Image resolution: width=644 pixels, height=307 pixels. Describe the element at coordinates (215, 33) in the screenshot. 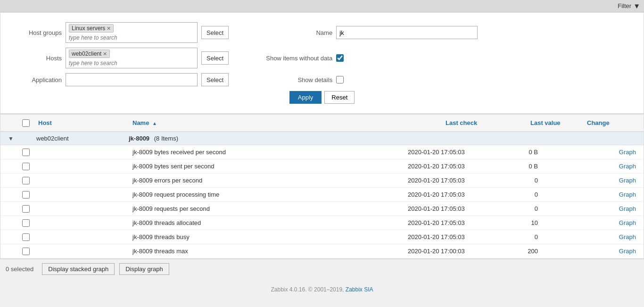

I see `host-groups-select-button: Select` at that location.